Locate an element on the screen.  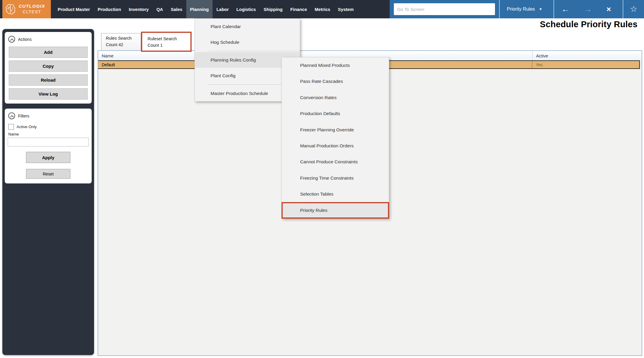
menu-item-label: Planning Rules Config is located at coordinates (233, 60).